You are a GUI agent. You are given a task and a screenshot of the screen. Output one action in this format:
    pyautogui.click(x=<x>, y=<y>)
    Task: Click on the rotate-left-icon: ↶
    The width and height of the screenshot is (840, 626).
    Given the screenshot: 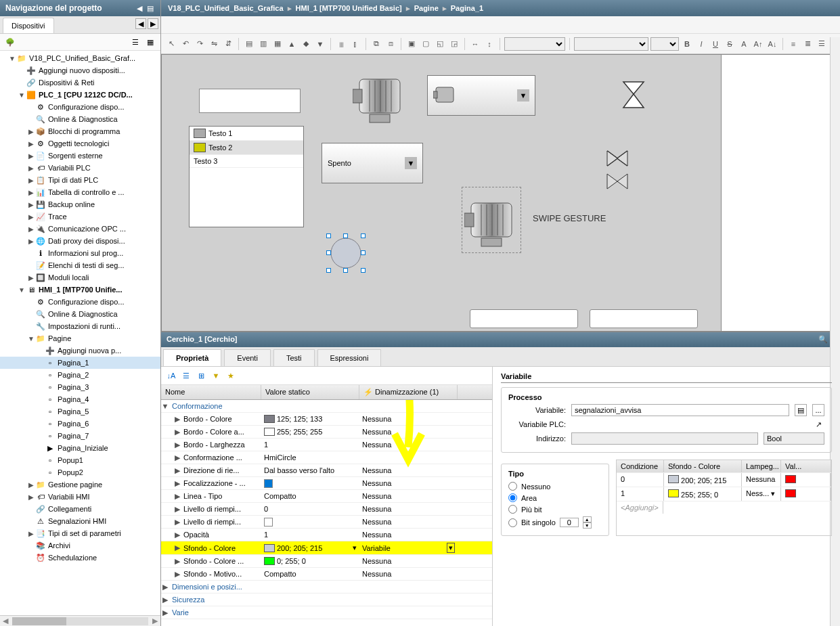 What is the action you would take?
    pyautogui.click(x=185, y=44)
    